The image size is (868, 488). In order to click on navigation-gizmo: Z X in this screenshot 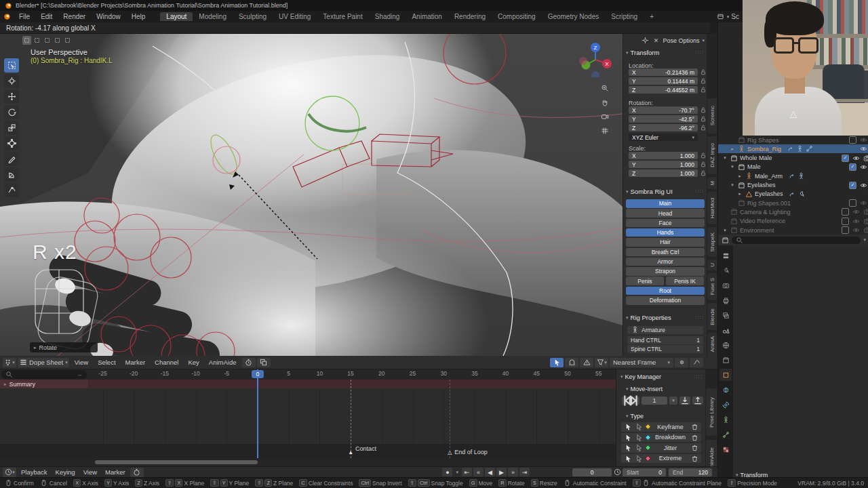, I will do `click(595, 60)`.